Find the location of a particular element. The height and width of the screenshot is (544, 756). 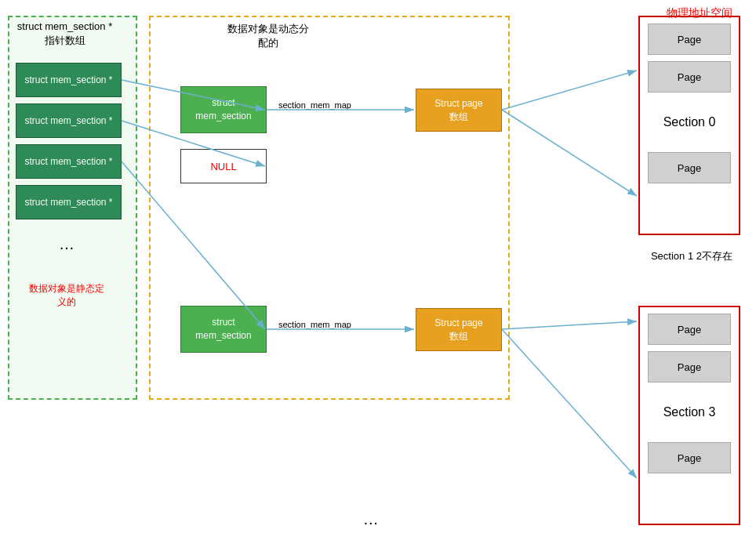

mid-box-title: 数据对象是动态分 配的 is located at coordinates (268, 36).